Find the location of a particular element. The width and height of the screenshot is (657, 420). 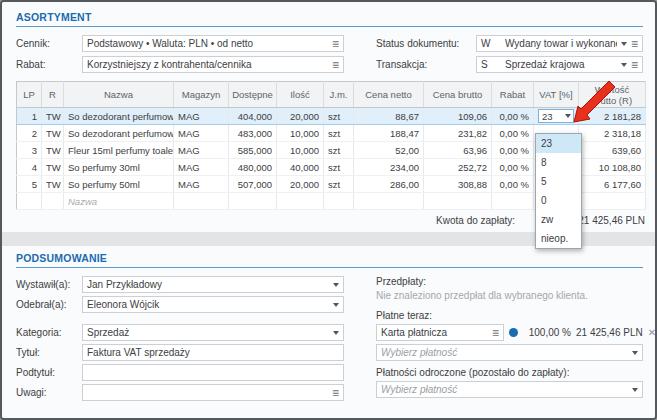

cell-cena_brutto: 308,88 is located at coordinates (458, 184).